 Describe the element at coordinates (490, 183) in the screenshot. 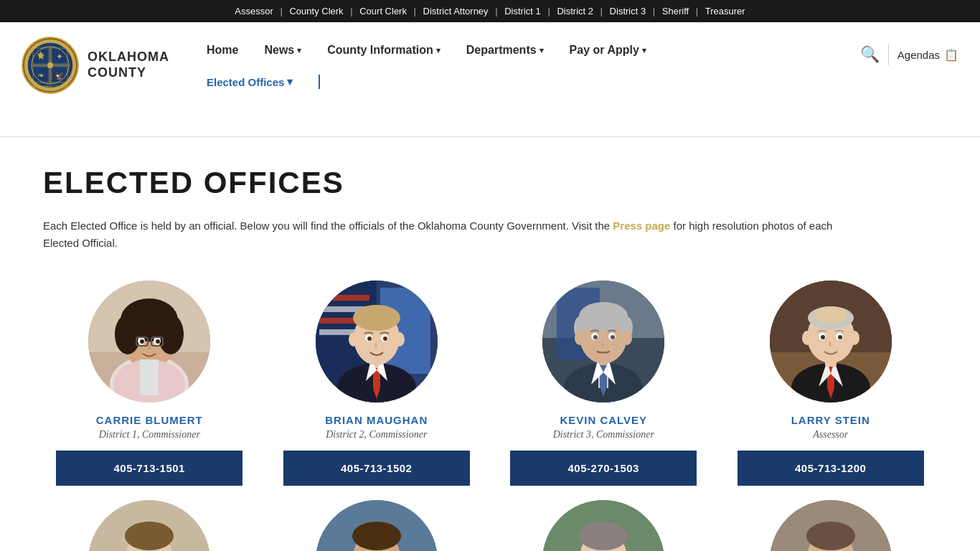

I see `page-title: ELECTED OFFICES` at that location.